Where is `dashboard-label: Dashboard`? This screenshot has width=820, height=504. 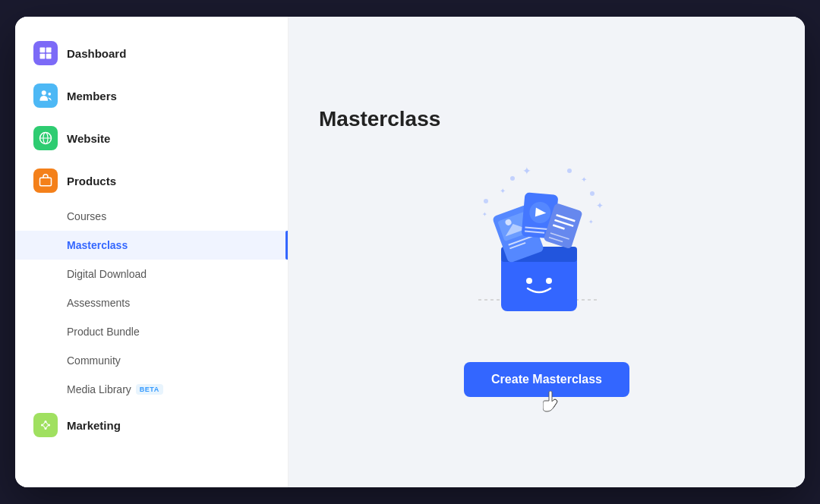 dashboard-label: Dashboard is located at coordinates (96, 53).